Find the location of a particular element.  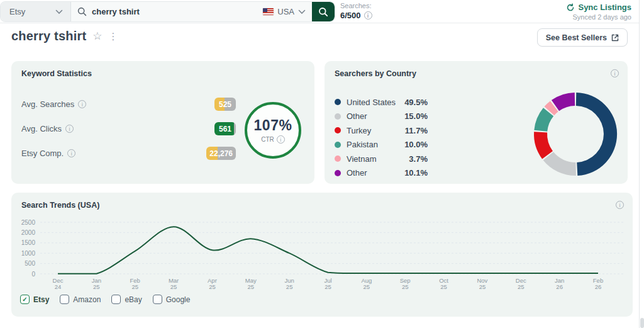

page-header: cherry tshirt ☆ ⋮ is located at coordinates (65, 37).